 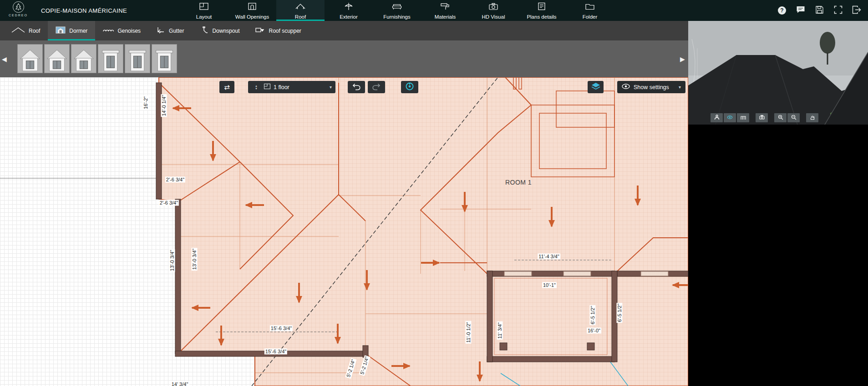 What do you see at coordinates (260, 31) in the screenshot?
I see `roof-scupper-icon` at bounding box center [260, 31].